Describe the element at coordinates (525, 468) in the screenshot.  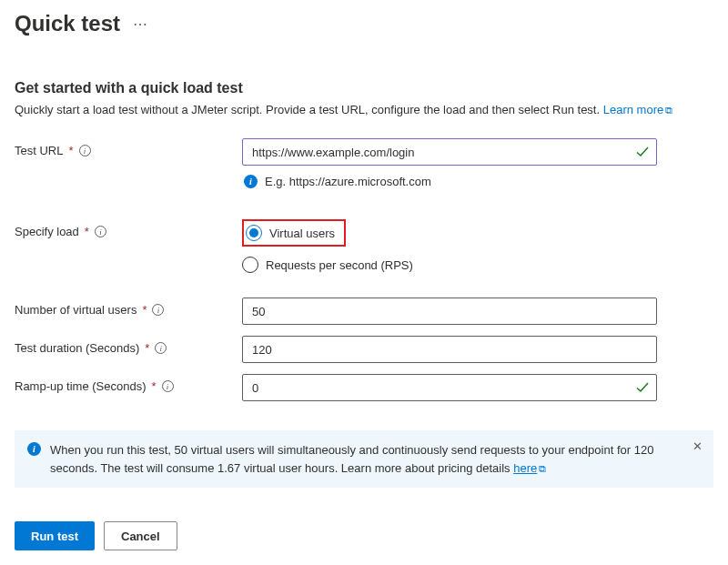
I see `pricing-link: here` at that location.